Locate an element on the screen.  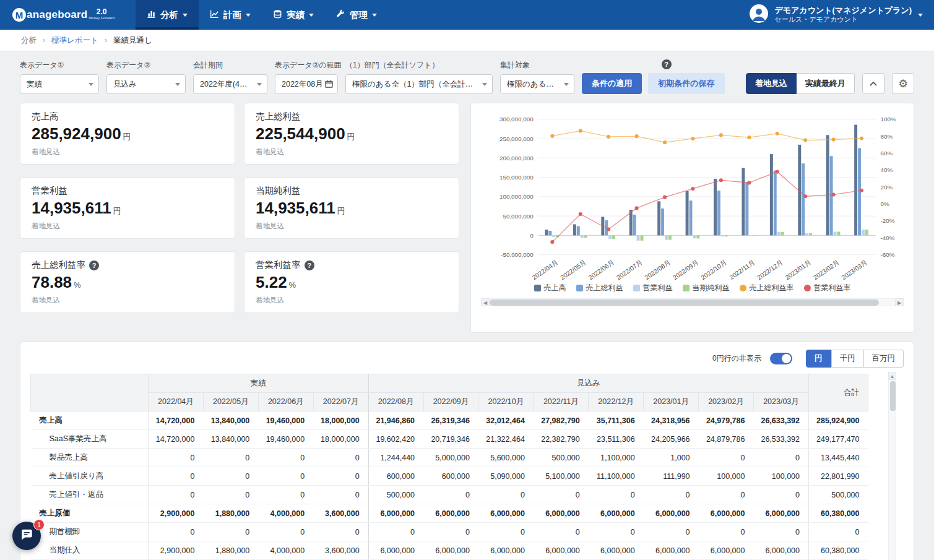
svg-text: 0 is located at coordinates (532, 235).